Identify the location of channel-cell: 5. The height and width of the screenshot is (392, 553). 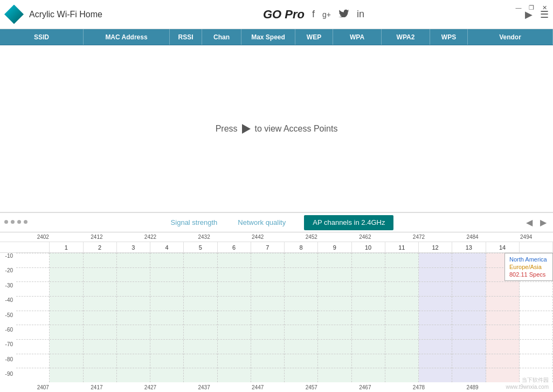
(201, 247).